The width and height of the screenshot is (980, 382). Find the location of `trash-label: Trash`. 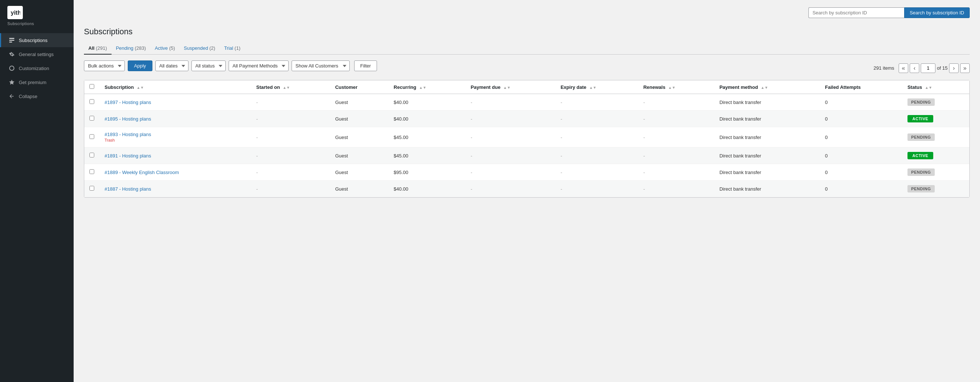

trash-label: Trash is located at coordinates (110, 140).